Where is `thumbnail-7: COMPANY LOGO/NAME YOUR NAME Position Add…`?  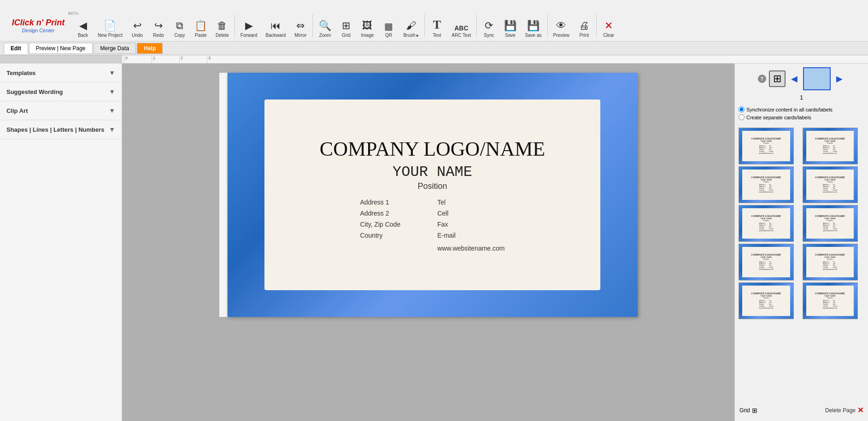 thumbnail-7: COMPANY LOGO/NAME YOUR NAME Position Add… is located at coordinates (766, 262).